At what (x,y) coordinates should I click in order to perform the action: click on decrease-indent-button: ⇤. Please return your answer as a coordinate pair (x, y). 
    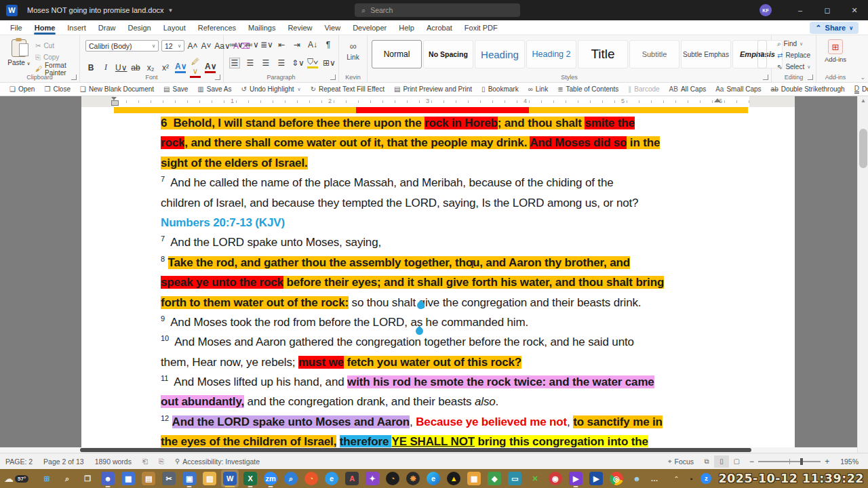
    Looking at the image, I should click on (281, 45).